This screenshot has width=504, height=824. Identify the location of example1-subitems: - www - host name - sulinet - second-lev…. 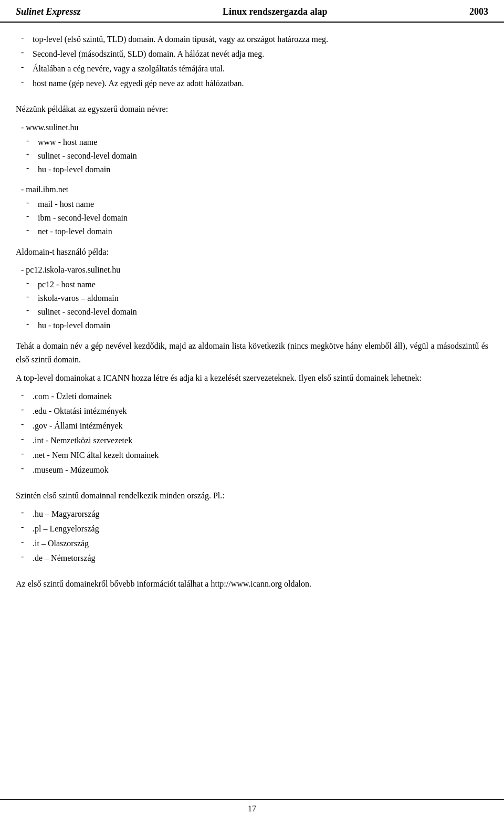
(257, 156).